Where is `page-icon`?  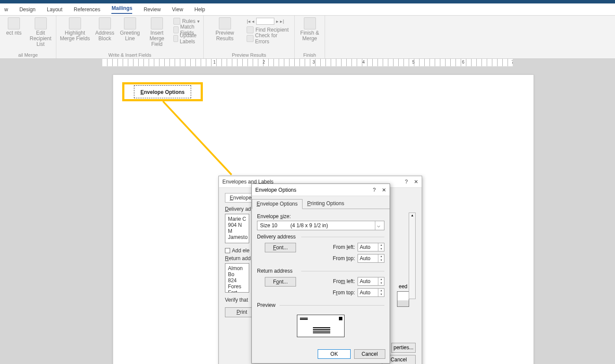
page-icon is located at coordinates (14, 23).